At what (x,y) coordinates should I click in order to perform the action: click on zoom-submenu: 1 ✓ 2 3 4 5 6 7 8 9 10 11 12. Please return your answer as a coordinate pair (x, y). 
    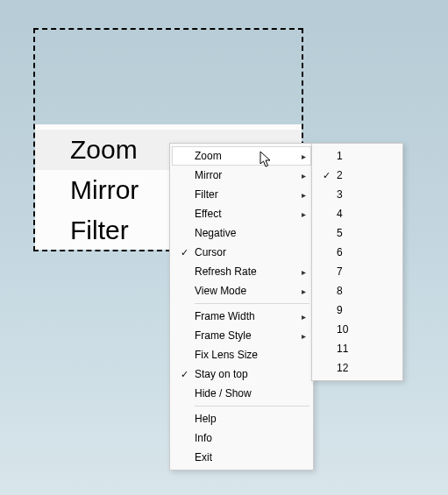
    Looking at the image, I should click on (358, 262).